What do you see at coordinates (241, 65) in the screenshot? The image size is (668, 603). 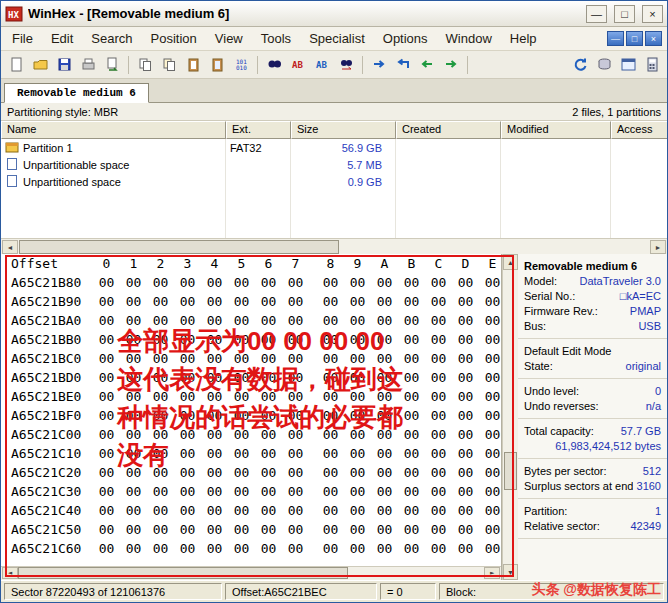 I see `binary-convert-icon: 101010` at bounding box center [241, 65].